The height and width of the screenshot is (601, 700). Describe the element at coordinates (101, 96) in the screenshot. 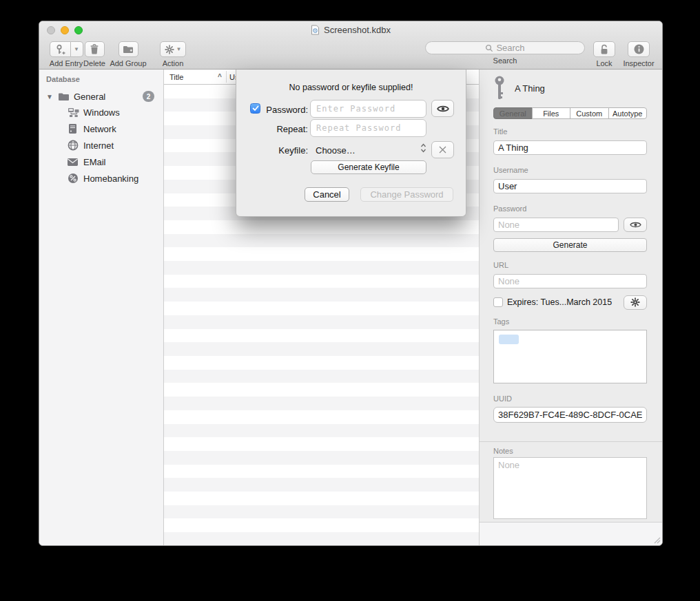

I see `sidebar-item-general: ▼ General 2` at that location.